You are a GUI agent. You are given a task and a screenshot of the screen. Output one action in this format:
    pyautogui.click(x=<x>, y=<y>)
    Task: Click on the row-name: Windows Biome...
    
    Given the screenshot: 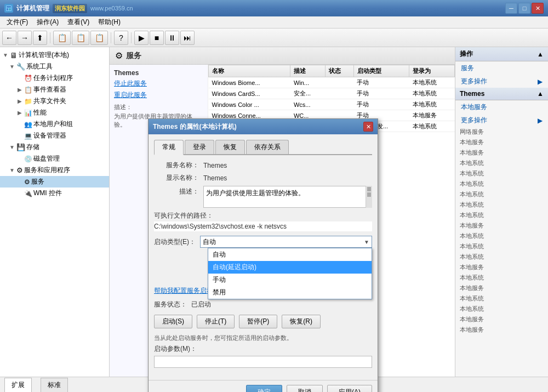 What is the action you would take?
    pyautogui.click(x=250, y=83)
    